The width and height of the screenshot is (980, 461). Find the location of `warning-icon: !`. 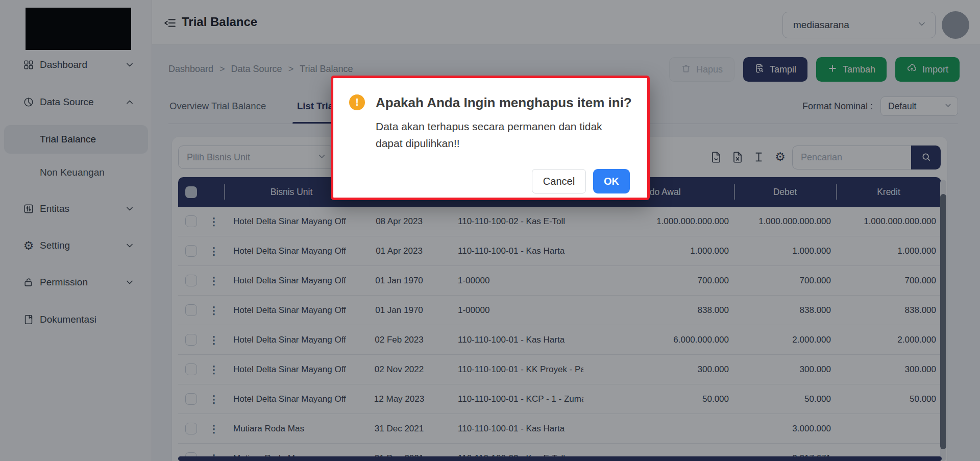

warning-icon: ! is located at coordinates (357, 102).